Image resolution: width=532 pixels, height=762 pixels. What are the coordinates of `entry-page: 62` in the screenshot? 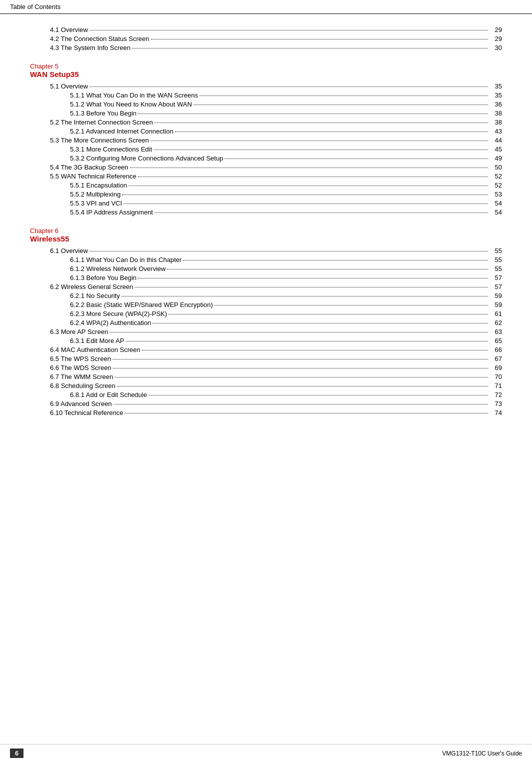 It's located at (496, 323).